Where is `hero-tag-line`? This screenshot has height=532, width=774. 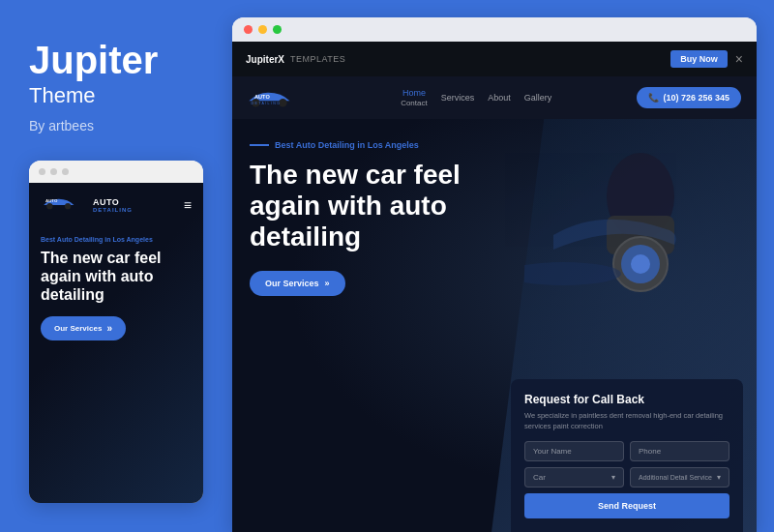
hero-tag-line is located at coordinates (259, 145).